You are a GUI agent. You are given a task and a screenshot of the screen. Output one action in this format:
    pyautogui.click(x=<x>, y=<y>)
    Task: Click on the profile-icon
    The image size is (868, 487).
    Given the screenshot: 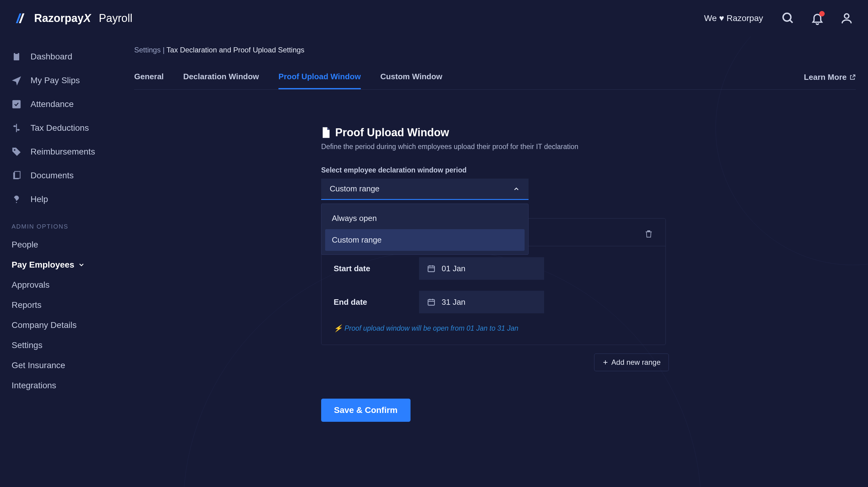 What is the action you would take?
    pyautogui.click(x=847, y=18)
    